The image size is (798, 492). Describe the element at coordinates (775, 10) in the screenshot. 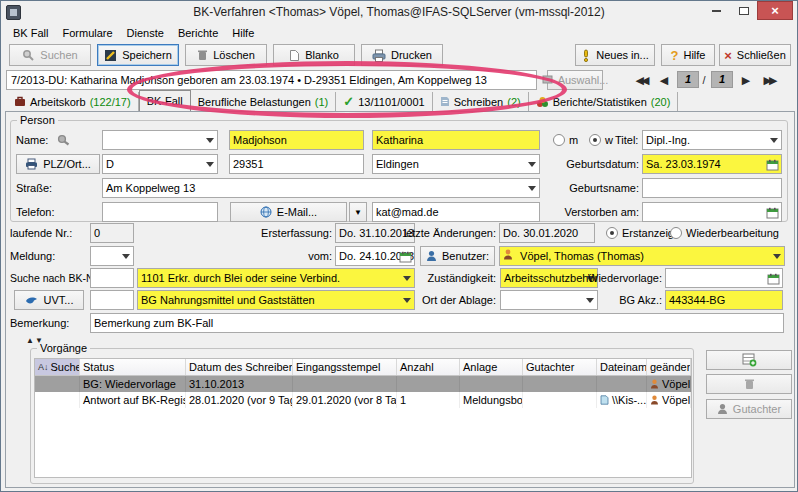

I see `close-button: ×` at that location.